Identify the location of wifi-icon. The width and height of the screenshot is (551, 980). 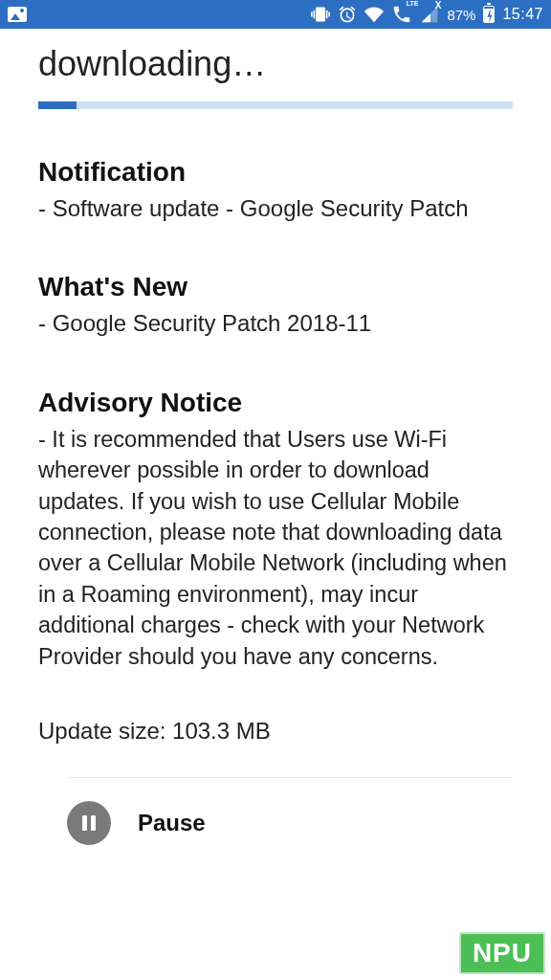
(374, 14).